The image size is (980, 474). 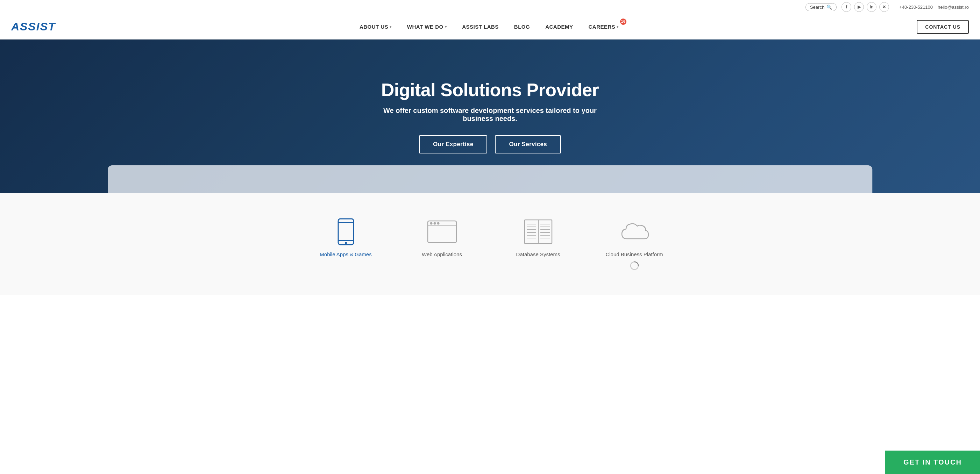 What do you see at coordinates (817, 7) in the screenshot?
I see `search-label: Search` at bounding box center [817, 7].